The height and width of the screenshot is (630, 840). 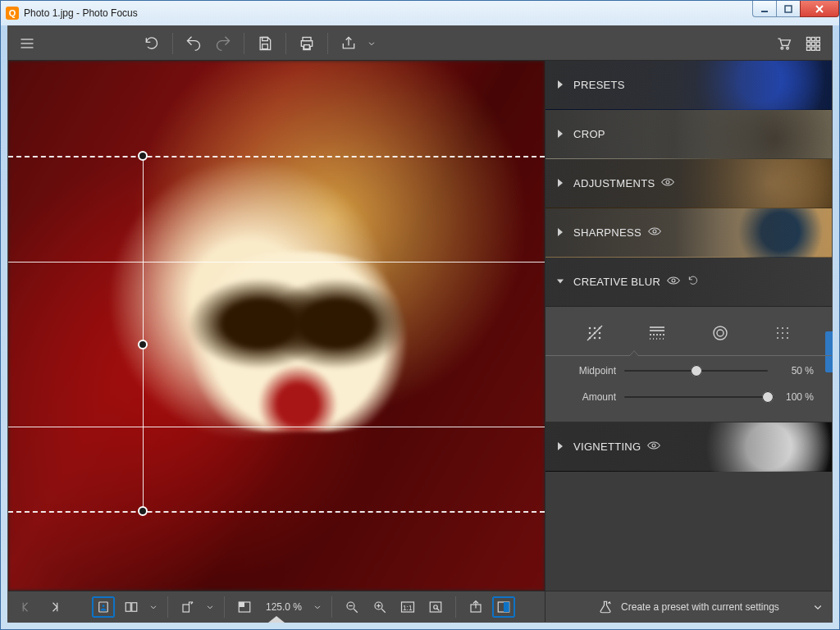 What do you see at coordinates (152, 43) in the screenshot?
I see `revert-icon` at bounding box center [152, 43].